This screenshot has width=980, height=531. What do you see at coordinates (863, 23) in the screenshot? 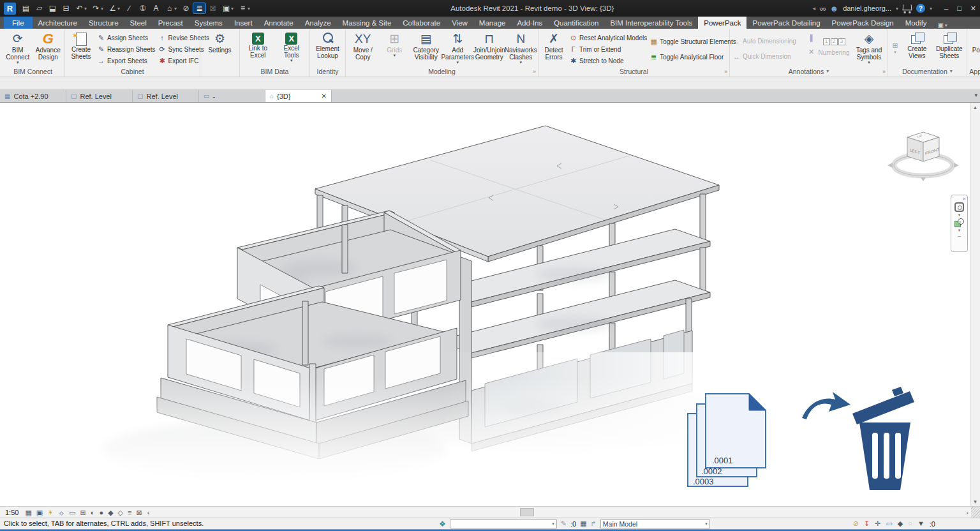
I see `ribbon-tab: PowerPack Design` at bounding box center [863, 23].